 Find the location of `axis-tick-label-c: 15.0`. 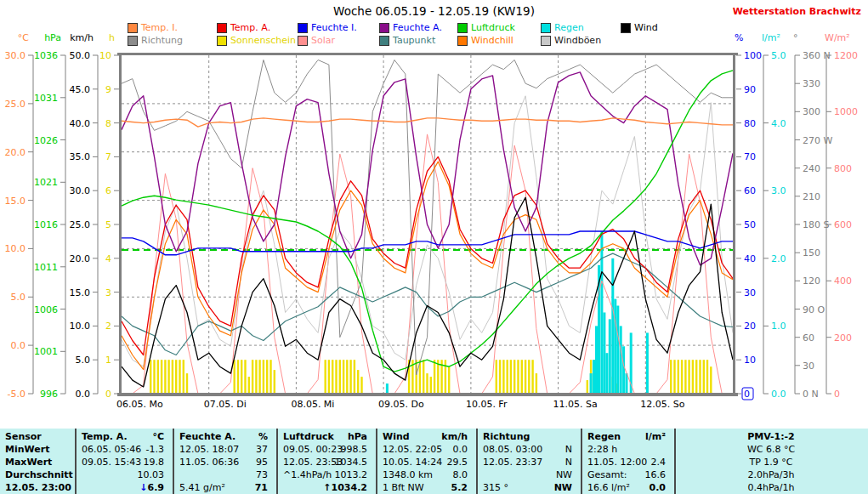

axis-tick-label-c: 15.0 is located at coordinates (15, 201).